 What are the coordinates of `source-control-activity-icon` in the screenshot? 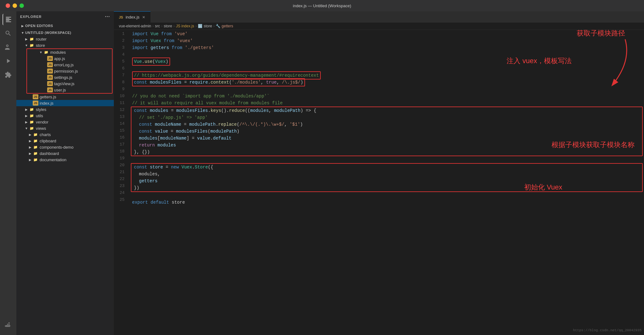 It's located at (8, 47).